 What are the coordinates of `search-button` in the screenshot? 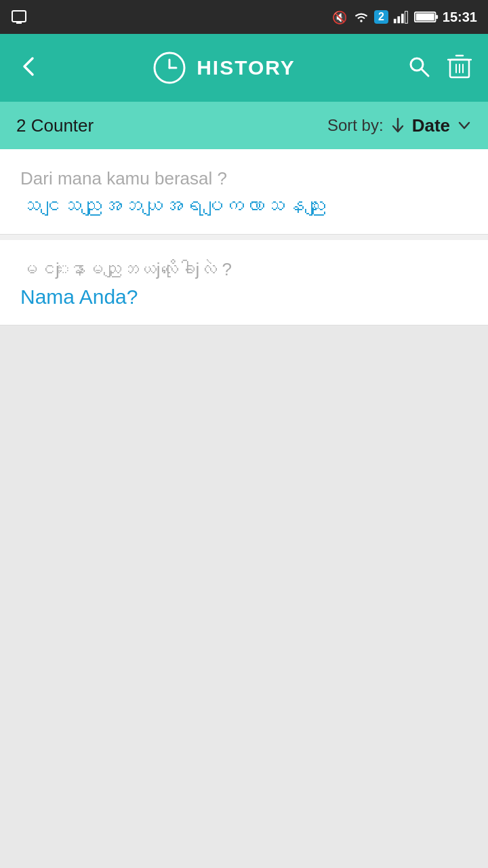 It's located at (419, 68).